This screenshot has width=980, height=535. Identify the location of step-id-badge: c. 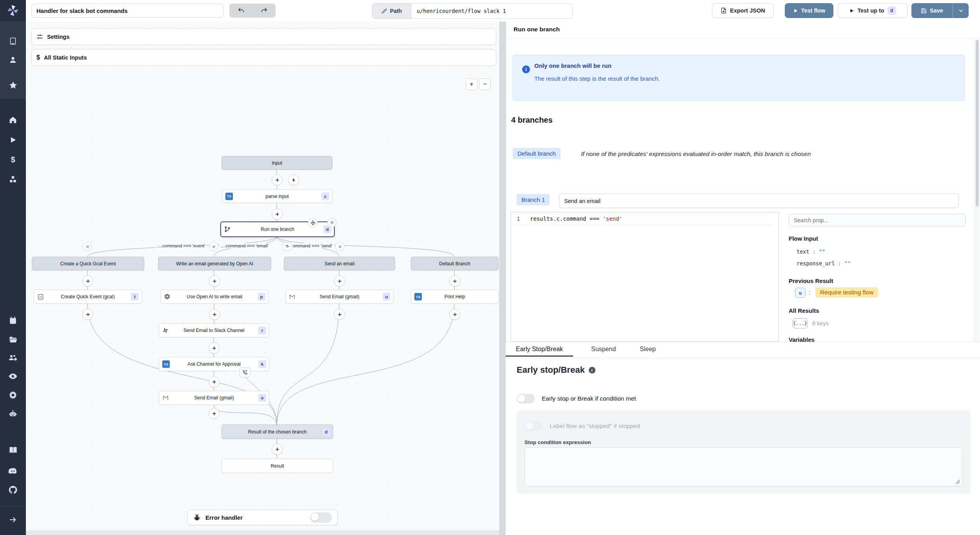
(325, 196).